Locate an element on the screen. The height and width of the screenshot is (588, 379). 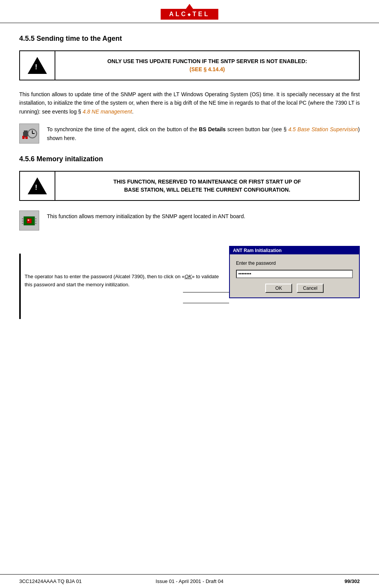
page-number: 99 is located at coordinates (347, 581).